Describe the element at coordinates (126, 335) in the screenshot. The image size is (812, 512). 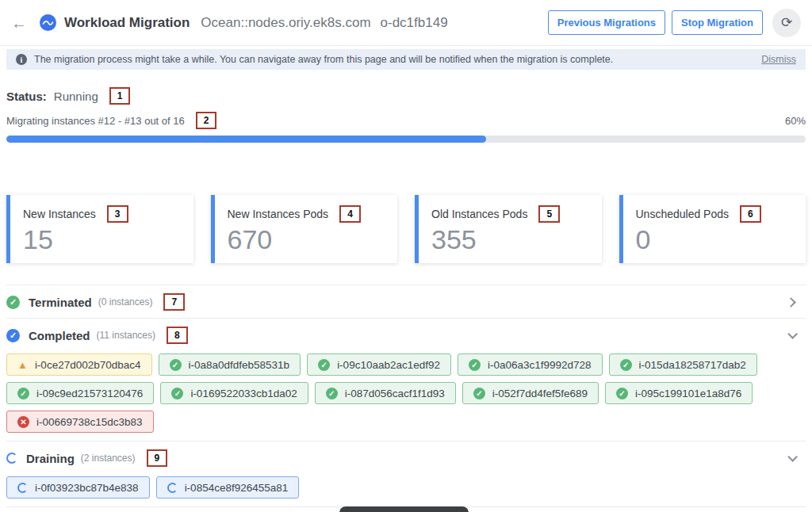
I see `section-count: (11 instances)` at that location.